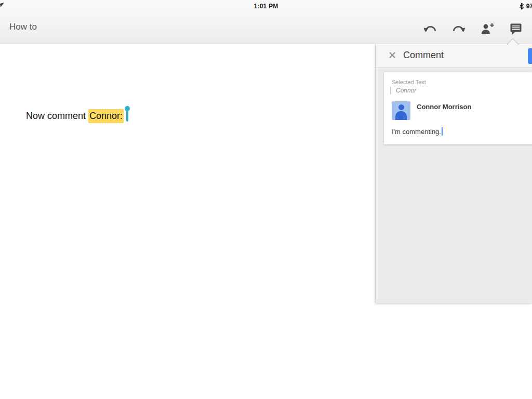 The image size is (532, 399). I want to click on close-icon: ✕, so click(392, 56).